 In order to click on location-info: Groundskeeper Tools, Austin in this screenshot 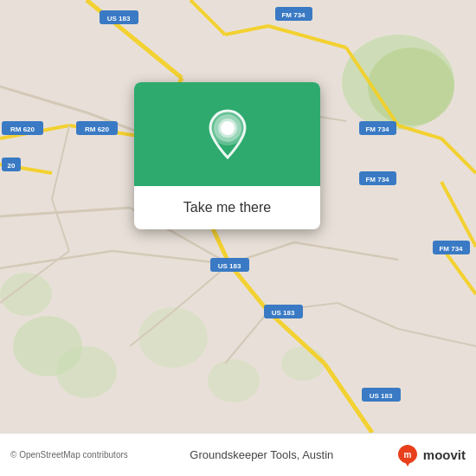, I will do `click(261, 455)`.